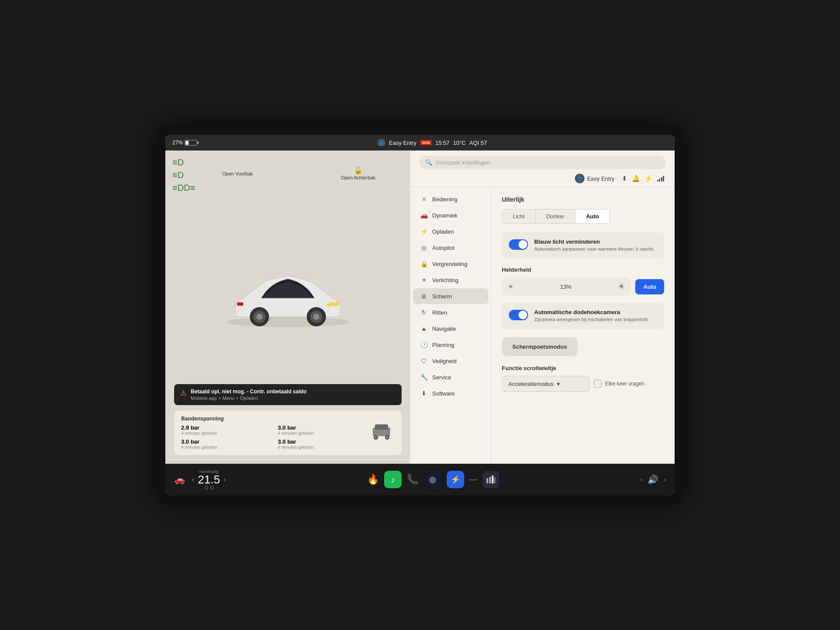  I want to click on label-open-voorbak: Open Voorbak, so click(238, 174).